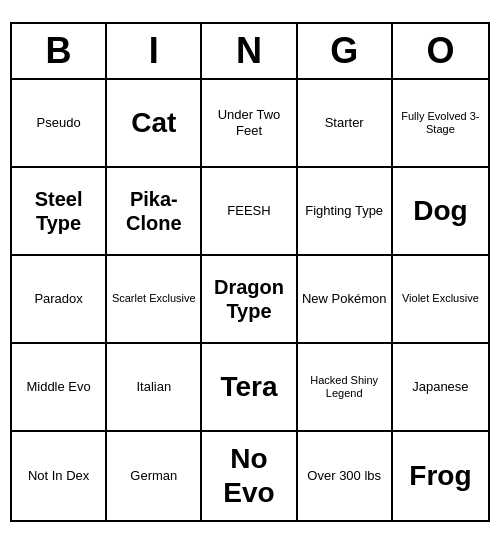  I want to click on header-letter-g: G, so click(346, 51).